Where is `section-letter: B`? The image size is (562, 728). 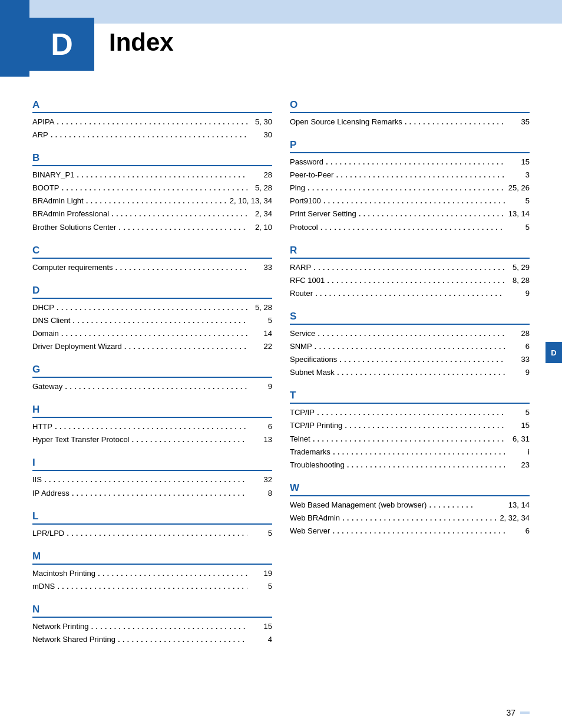 section-letter: B is located at coordinates (36, 158).